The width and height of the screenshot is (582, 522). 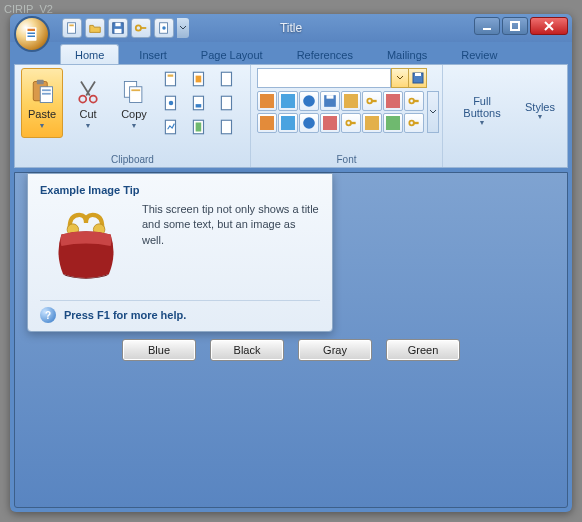 I want to click on gray-button: Gray, so click(x=335, y=350).